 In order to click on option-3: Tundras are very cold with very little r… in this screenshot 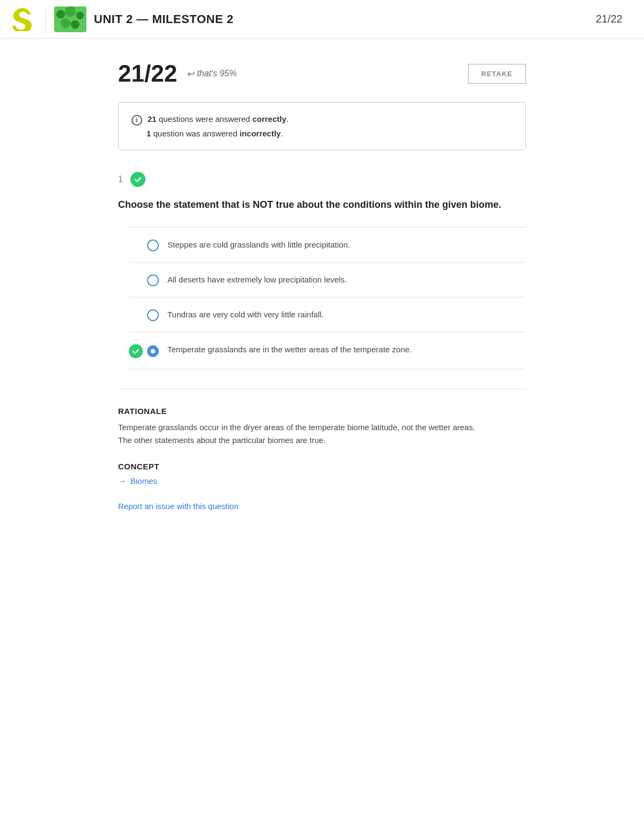, I will do `click(327, 315)`.